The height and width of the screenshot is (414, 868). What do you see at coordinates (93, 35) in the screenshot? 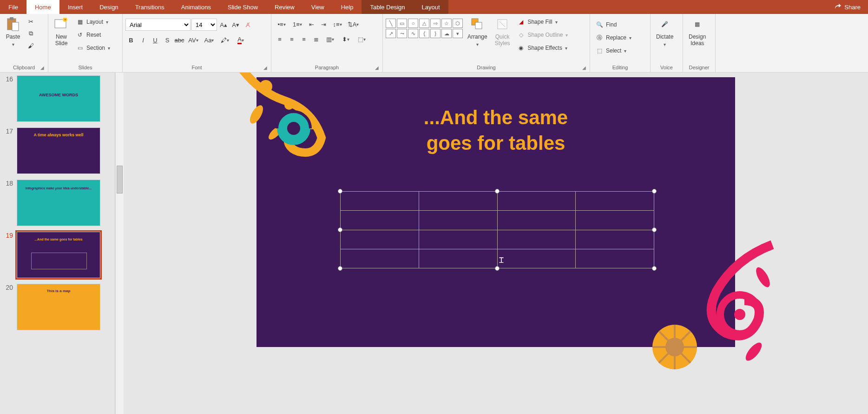
I see `reset-button: ↺Reset` at bounding box center [93, 35].